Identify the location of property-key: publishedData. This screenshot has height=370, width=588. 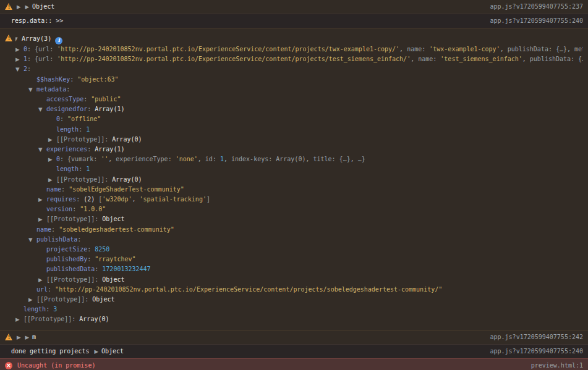
(70, 269).